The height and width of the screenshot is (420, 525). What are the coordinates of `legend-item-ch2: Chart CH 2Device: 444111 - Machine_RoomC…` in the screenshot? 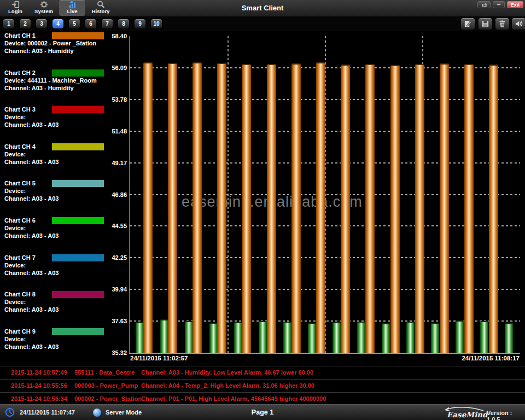 It's located at (65, 80).